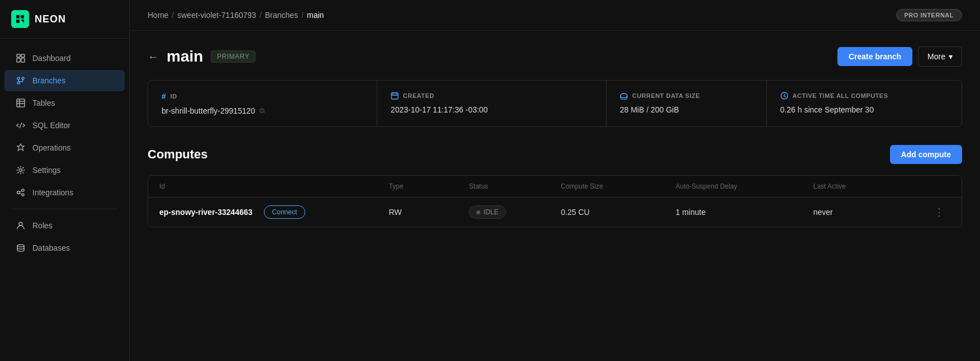  Describe the element at coordinates (217, 15) in the screenshot. I see `breadcrumb-project: sweet-violet-71160793` at that location.